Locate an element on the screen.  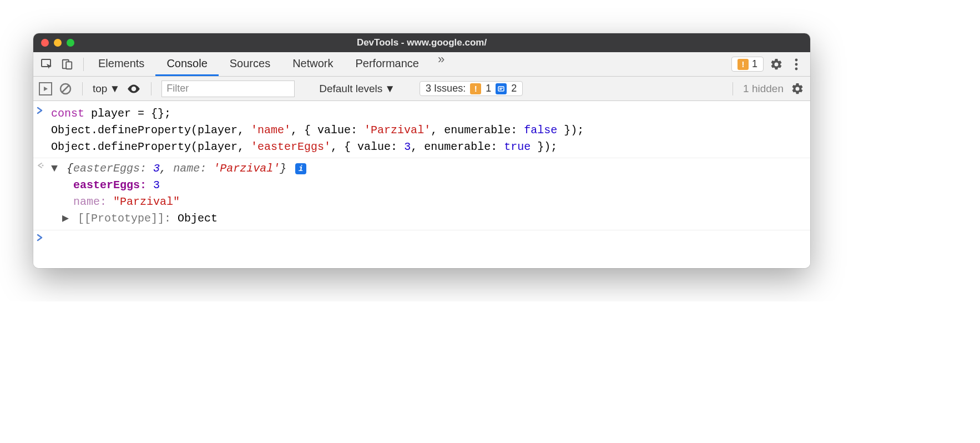
console-prompt-row is located at coordinates (422, 241).